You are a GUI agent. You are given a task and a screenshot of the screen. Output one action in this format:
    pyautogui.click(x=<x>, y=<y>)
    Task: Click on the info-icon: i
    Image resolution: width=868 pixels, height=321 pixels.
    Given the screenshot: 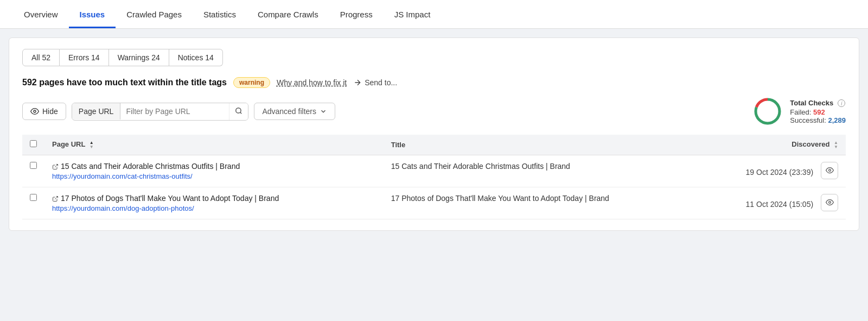 What is the action you would take?
    pyautogui.click(x=841, y=103)
    